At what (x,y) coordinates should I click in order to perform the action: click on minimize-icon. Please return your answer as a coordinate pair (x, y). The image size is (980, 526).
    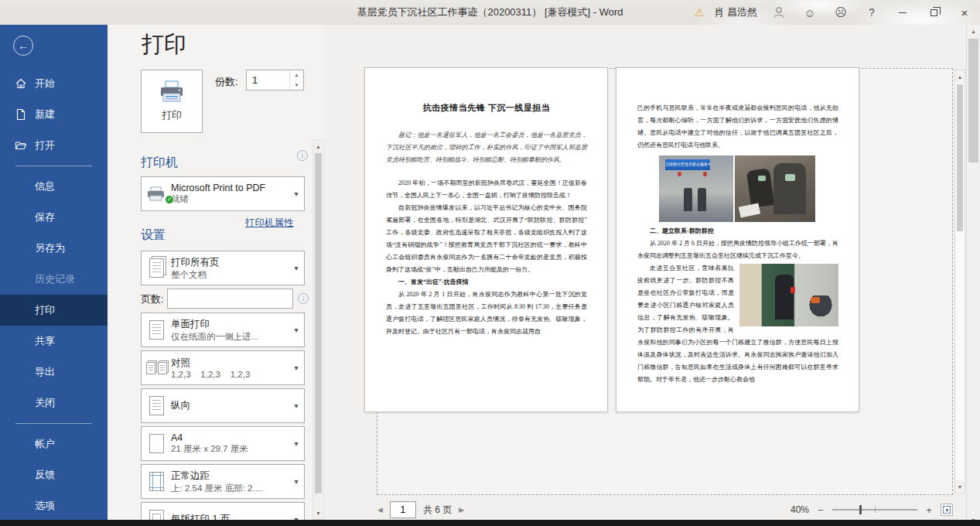
    Looking at the image, I should click on (903, 12).